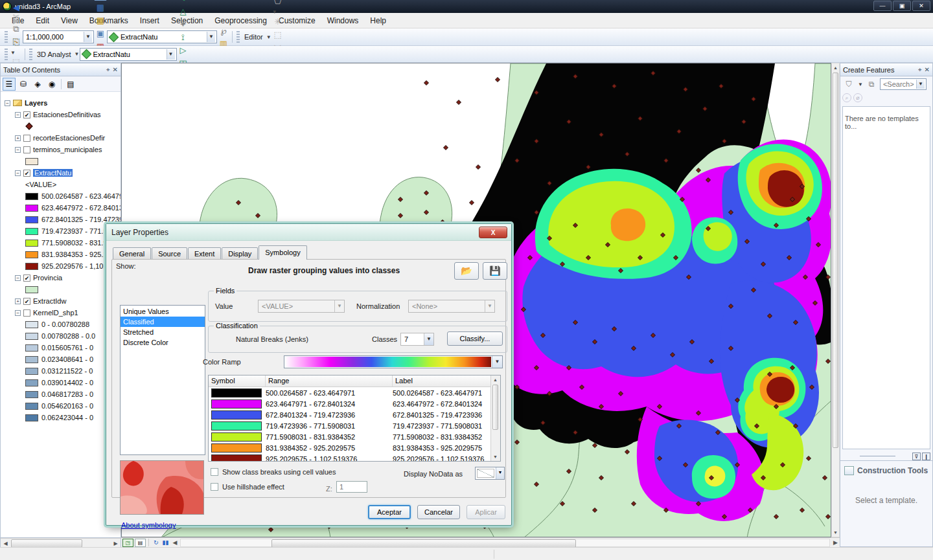 Image resolution: width=933 pixels, height=560 pixels. I want to click on toc-row: 672.8401325 - 719.4723936, so click(61, 219).